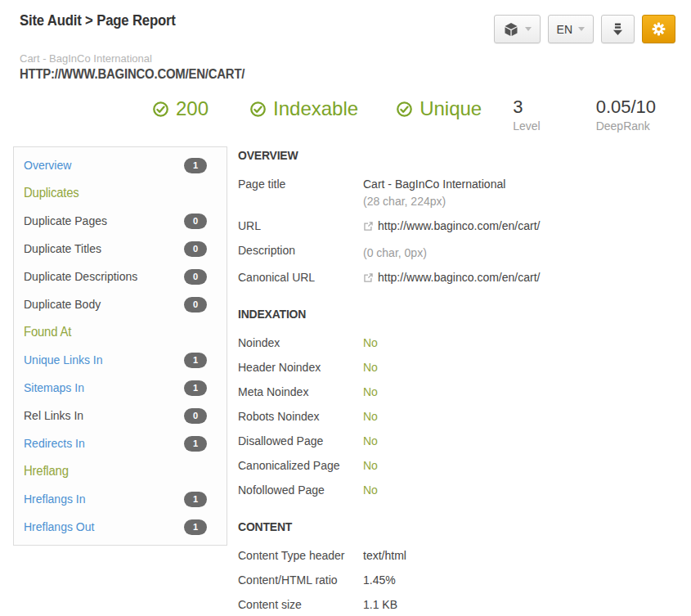  I want to click on row-label: Content/HTML ratio, so click(301, 580).